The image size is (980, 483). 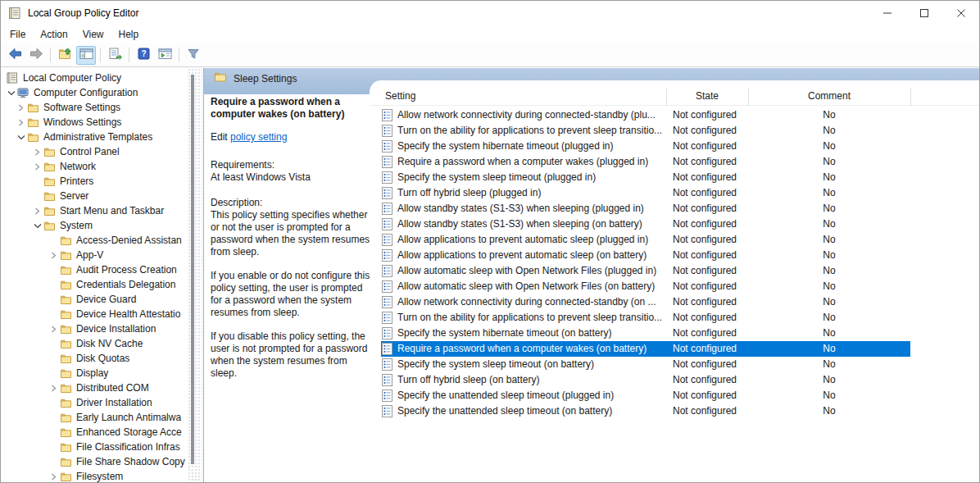 I want to click on tree-item-administrative-templates: Administrative Templates, so click(x=94, y=137).